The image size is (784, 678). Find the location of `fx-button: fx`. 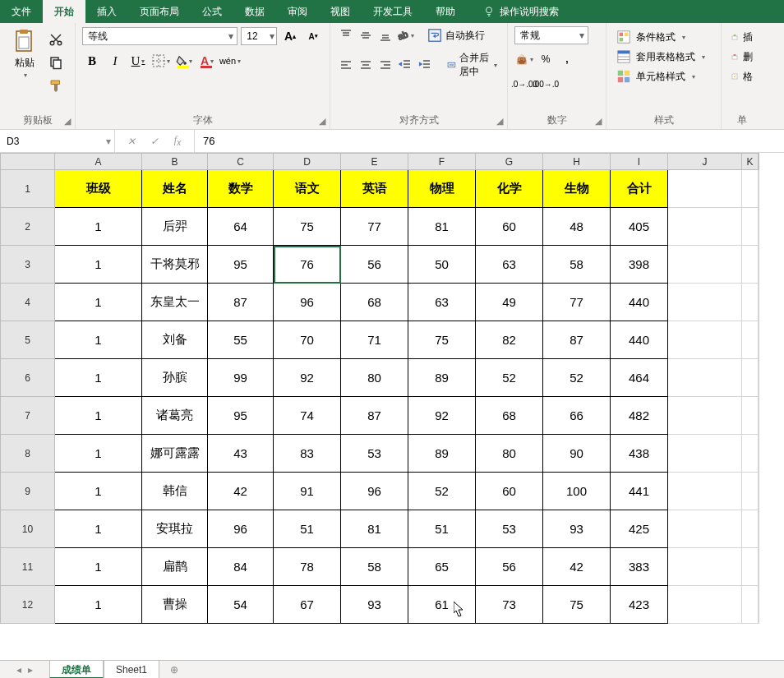

fx-button: fx is located at coordinates (178, 141).